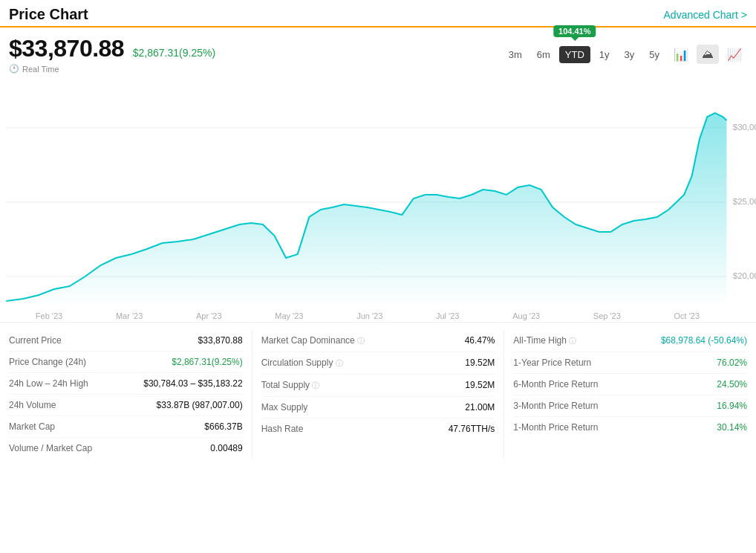 This screenshot has width=756, height=553. I want to click on current-price: $33,870.88, so click(67, 48).